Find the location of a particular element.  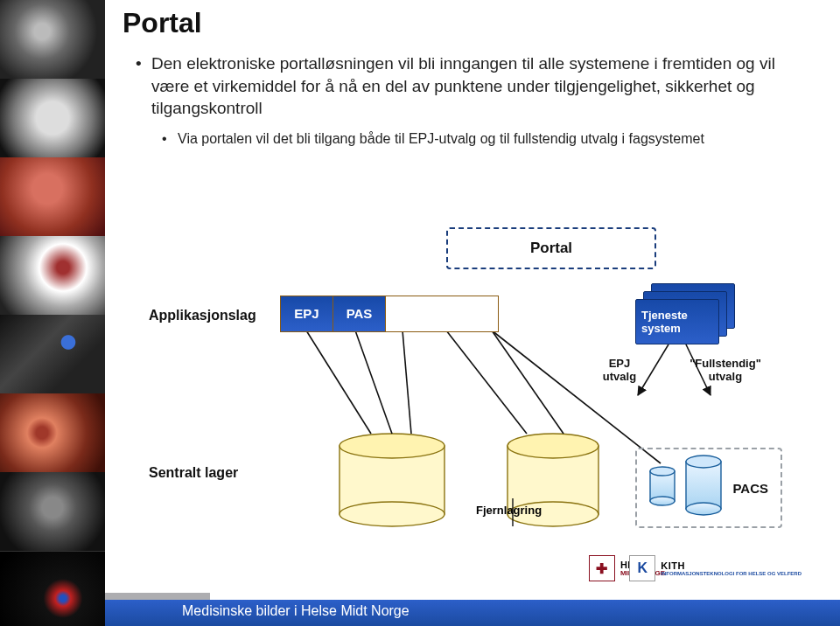

label-pacs: PACS is located at coordinates (751, 488).